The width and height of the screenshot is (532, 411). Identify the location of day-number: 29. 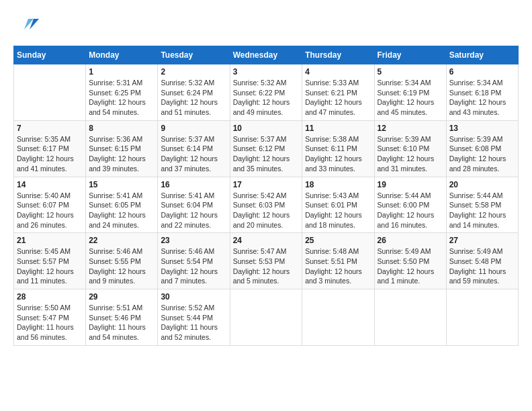
(122, 297).